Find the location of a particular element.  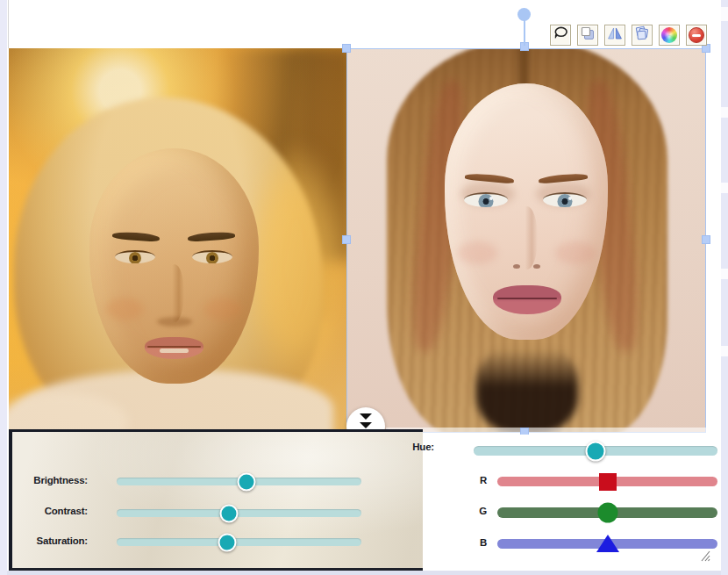

brightness-label: Brightness: is located at coordinates (49, 480).